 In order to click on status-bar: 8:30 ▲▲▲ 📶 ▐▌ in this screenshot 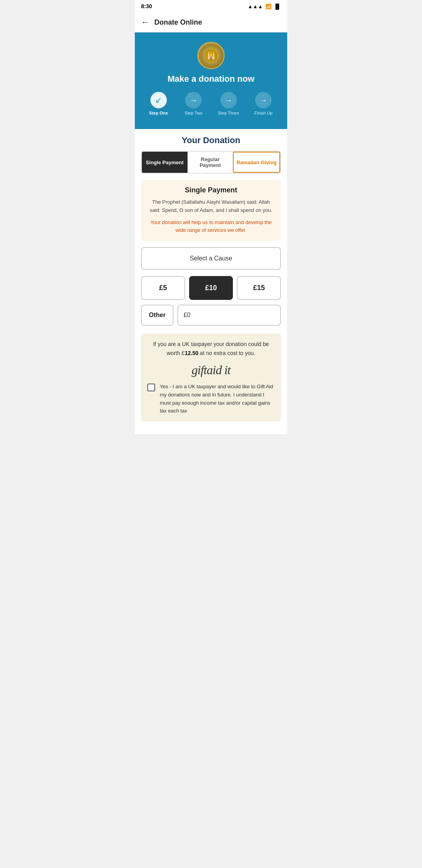, I will do `click(211, 6)`.